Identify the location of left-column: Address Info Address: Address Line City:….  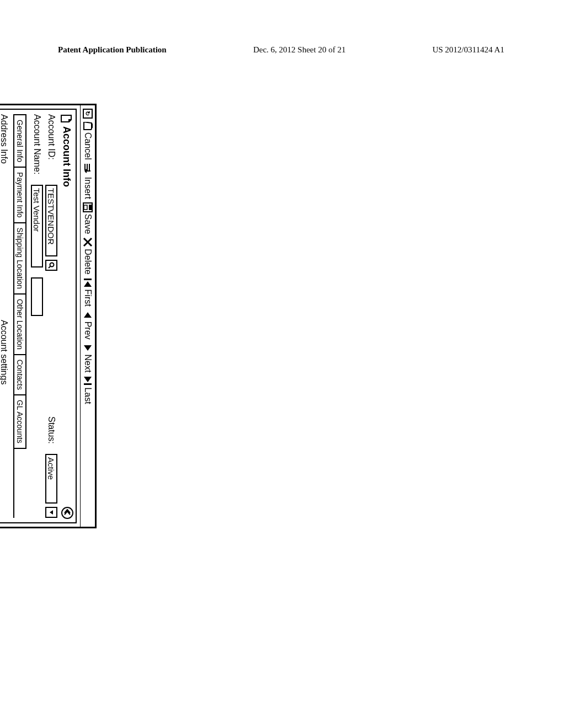
(4, 213).